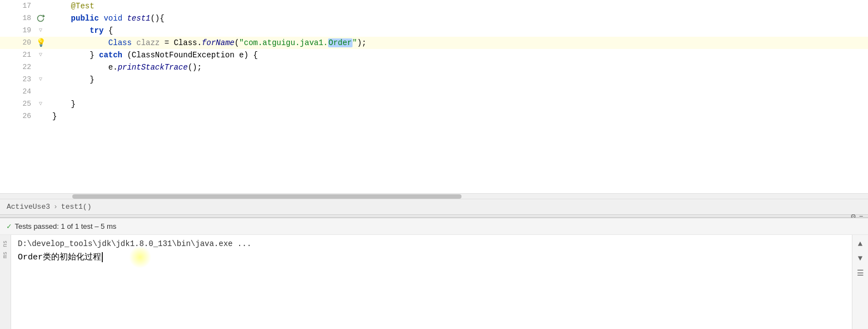  Describe the element at coordinates (459, 67) in the screenshot. I see `line-code-22: e.printStackTrace();` at that location.